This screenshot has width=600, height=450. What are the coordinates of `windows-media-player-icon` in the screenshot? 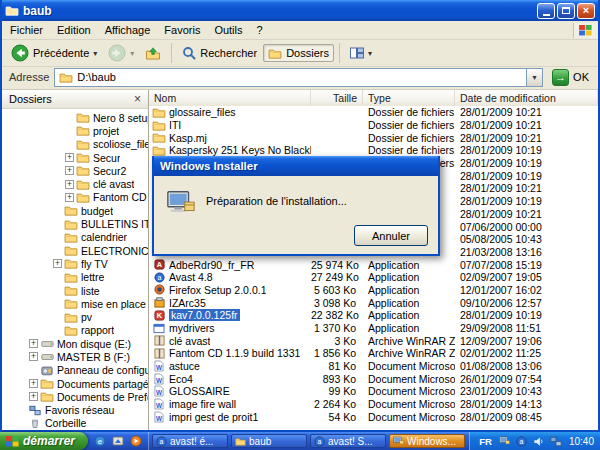 It's located at (136, 441).